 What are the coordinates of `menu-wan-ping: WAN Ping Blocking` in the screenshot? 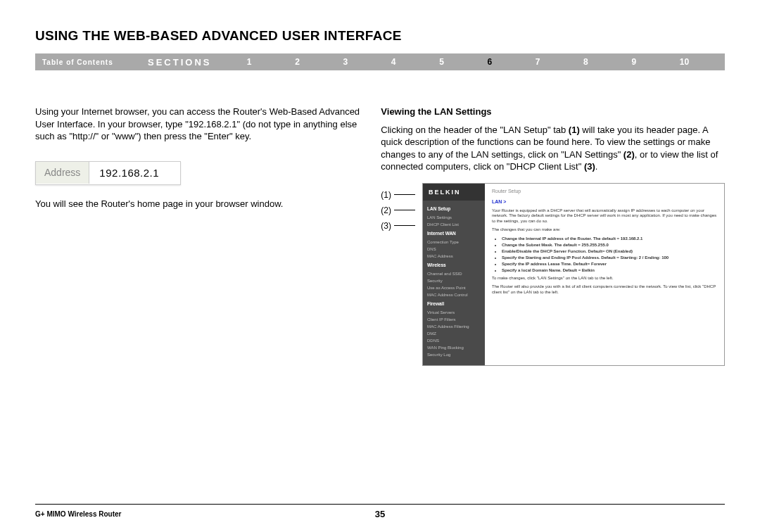 It's located at (454, 348).